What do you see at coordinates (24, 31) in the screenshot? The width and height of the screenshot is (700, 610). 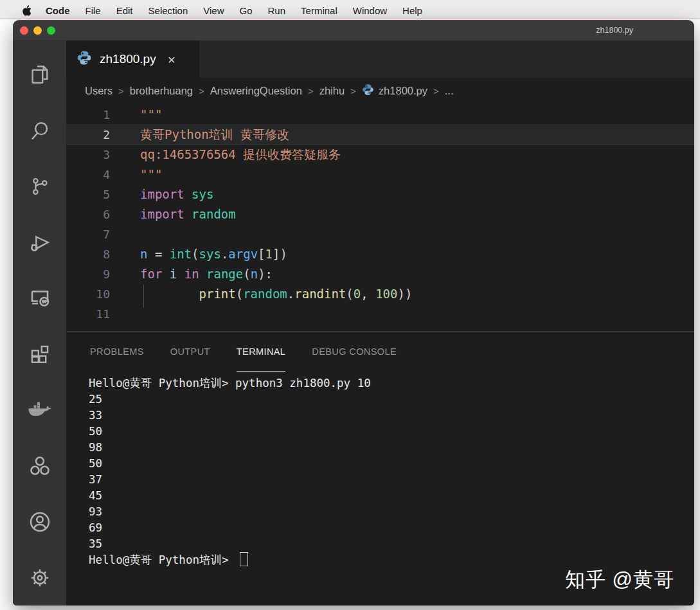 I see `close-window-button` at bounding box center [24, 31].